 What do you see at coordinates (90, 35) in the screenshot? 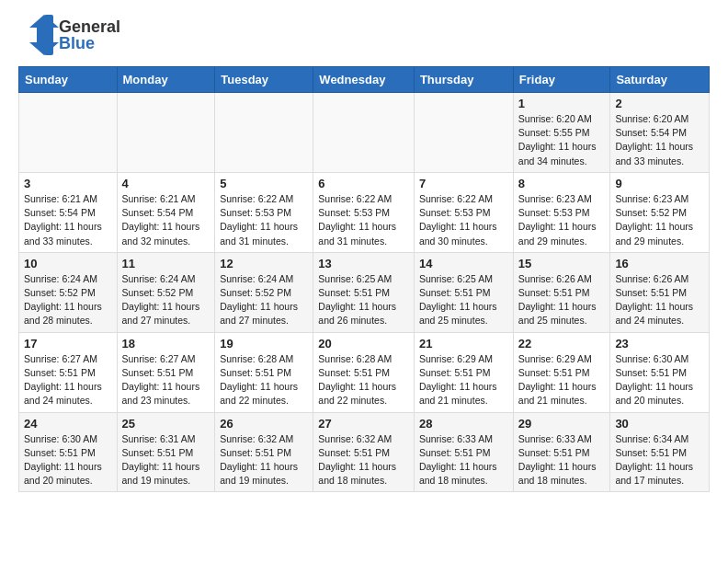
I see `logo-text: General Blue` at bounding box center [90, 35].